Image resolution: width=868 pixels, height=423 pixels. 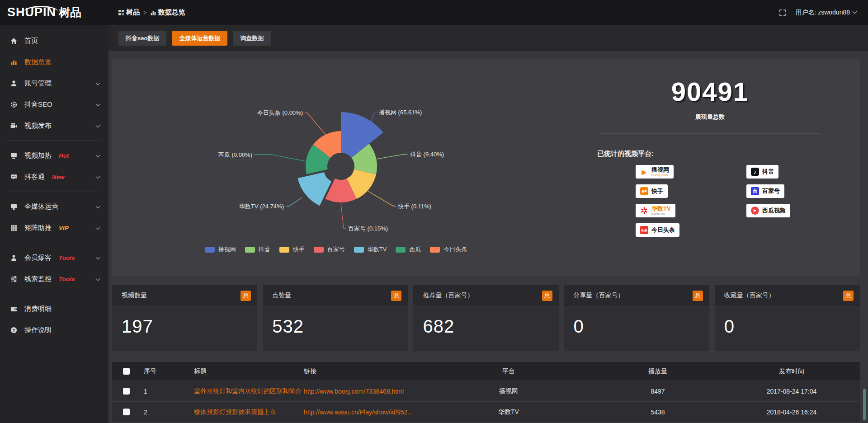 I want to click on user-dropdown: 用户名: zswodun88, so click(x=826, y=13).